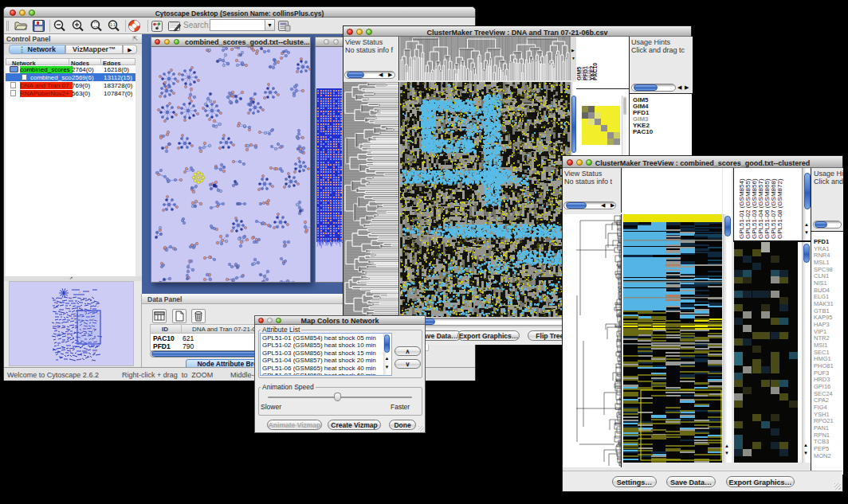 The height and width of the screenshot is (504, 848). I want to click on svg-text: 1:1, so click(113, 25).